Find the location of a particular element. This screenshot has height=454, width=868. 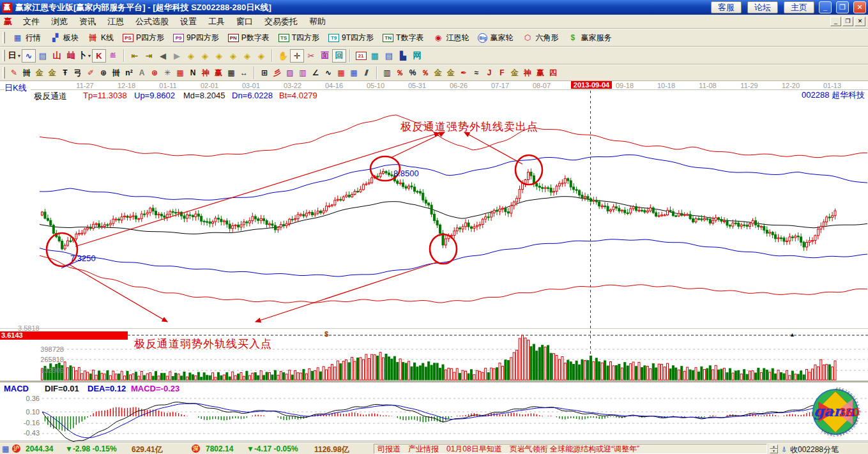

grid-ruler-tool: 卌 is located at coordinates (116, 73).